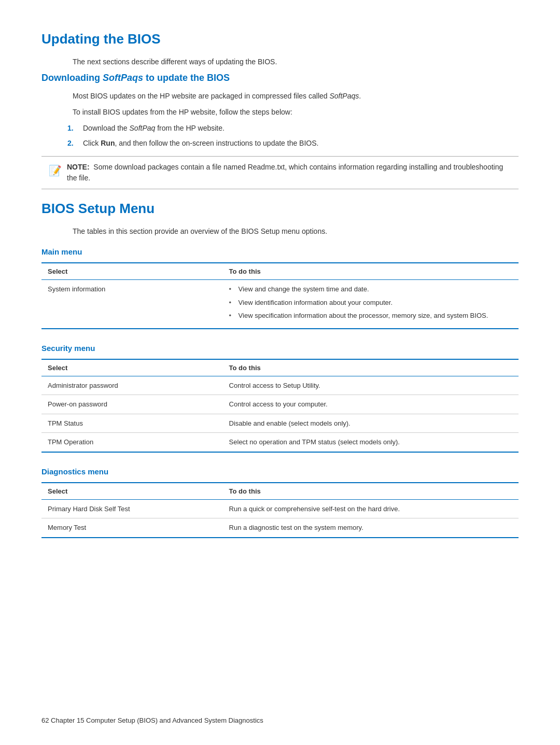 The image size is (560, 745). I want to click on security-menu-header-row: Select To do this, so click(280, 368).